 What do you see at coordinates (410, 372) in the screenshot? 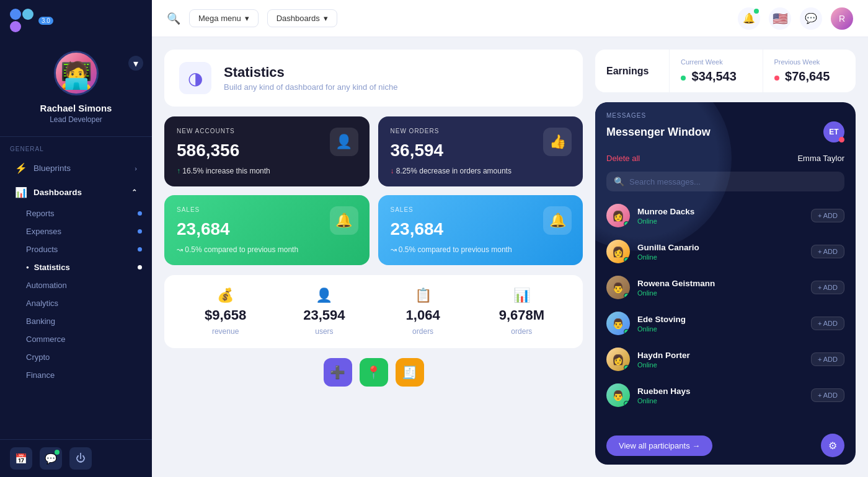
I see `receipt-action-btn: 🧾` at bounding box center [410, 372].